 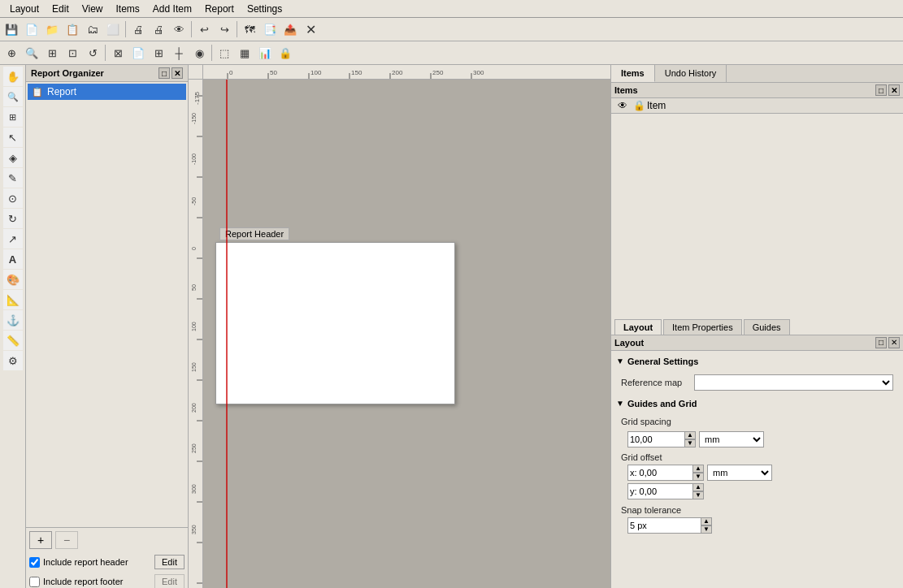 What do you see at coordinates (13, 137) in the screenshot?
I see `select-tool: ↖` at bounding box center [13, 137].